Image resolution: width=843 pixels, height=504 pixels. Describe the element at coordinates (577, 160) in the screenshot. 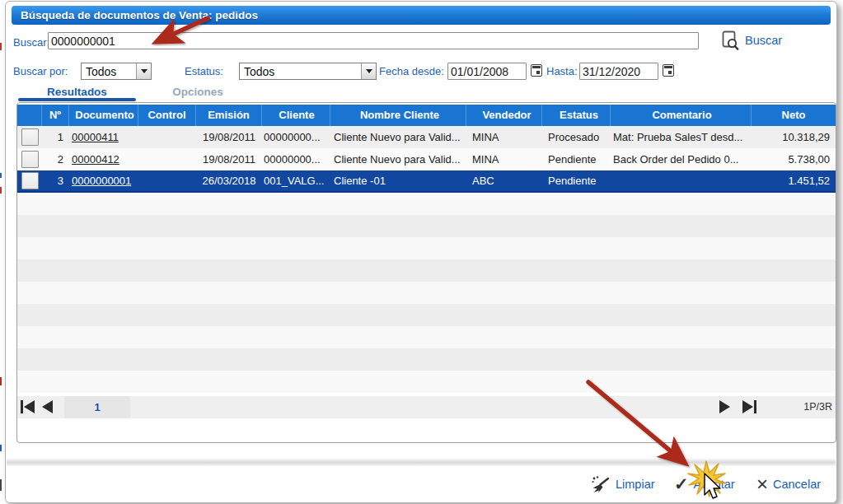

I see `cell-estatus: Pendiente` at that location.